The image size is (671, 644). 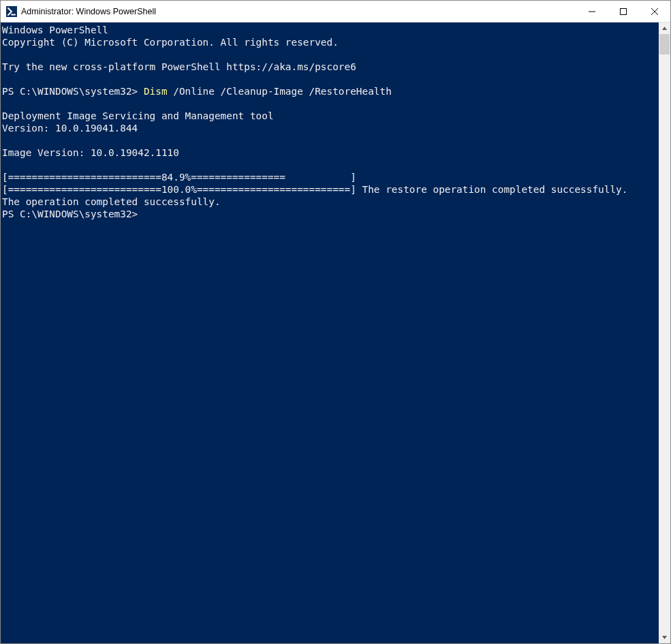 What do you see at coordinates (12, 12) in the screenshot?
I see `powershell-icon` at bounding box center [12, 12].